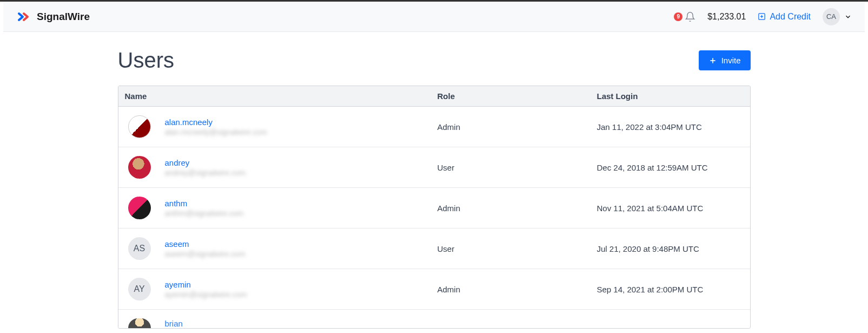 This screenshot has width=868, height=333. What do you see at coordinates (713, 61) in the screenshot?
I see `plus-icon` at bounding box center [713, 61].